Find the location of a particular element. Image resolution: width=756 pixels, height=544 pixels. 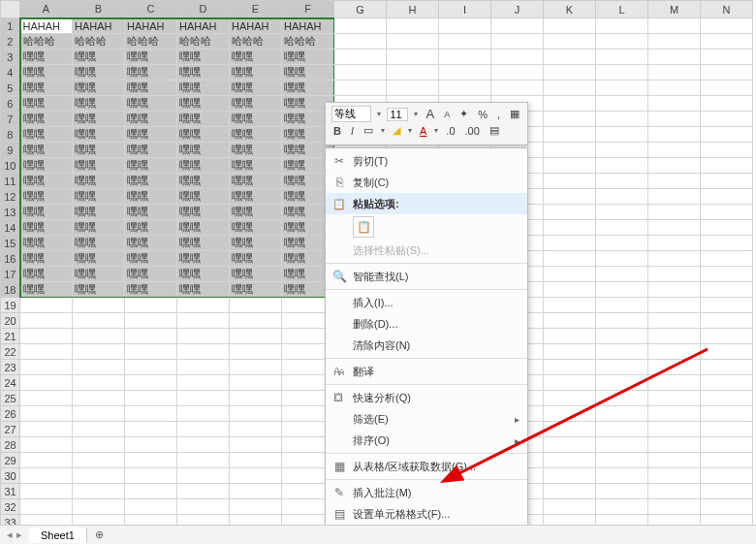

row-header: 23 is located at coordinates (11, 368).